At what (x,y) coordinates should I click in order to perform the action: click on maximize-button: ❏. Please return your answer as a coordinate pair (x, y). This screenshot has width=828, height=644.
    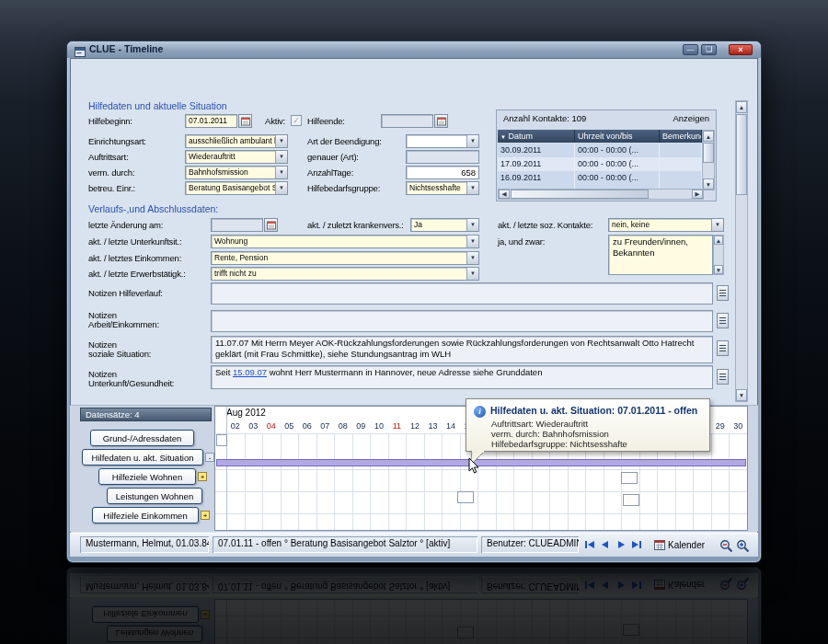
    Looking at the image, I should click on (708, 50).